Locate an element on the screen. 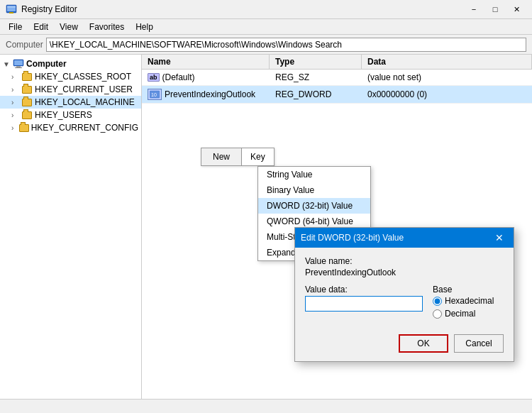 The width and height of the screenshot is (532, 413). value-data-label: Value data: is located at coordinates (364, 290).